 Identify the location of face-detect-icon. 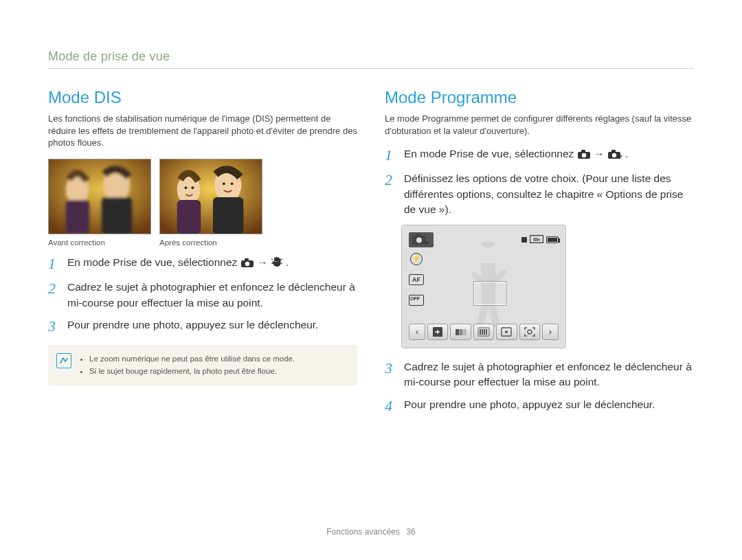
(530, 332).